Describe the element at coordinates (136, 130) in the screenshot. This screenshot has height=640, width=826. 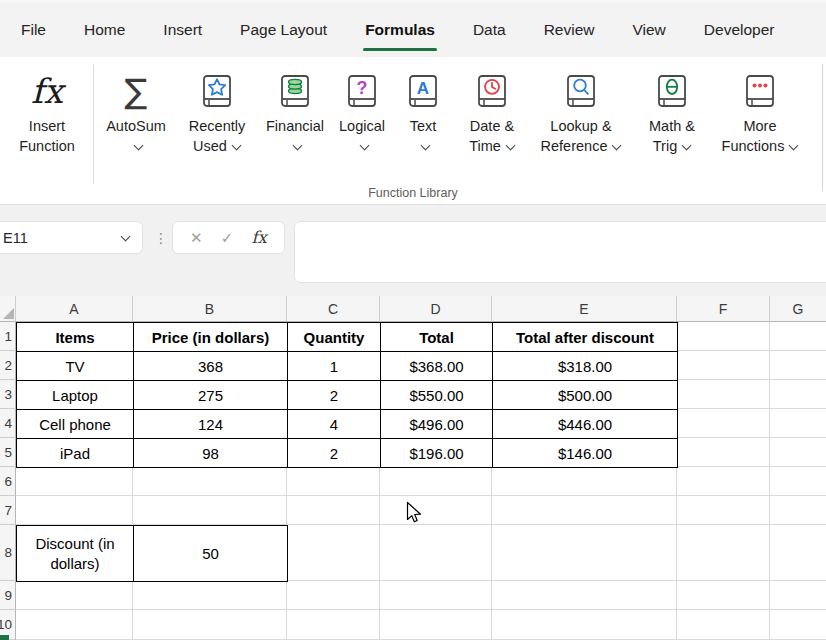
I see `autosum-button: ∑ AutoSum` at that location.